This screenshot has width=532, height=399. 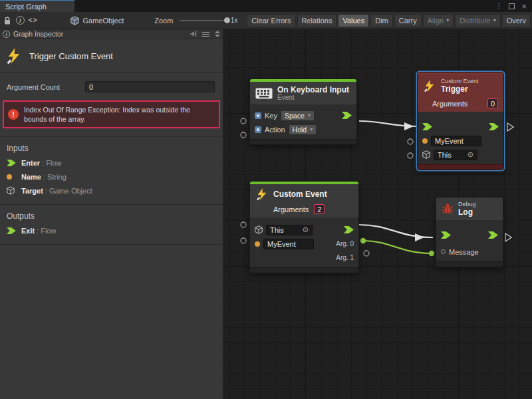 What do you see at coordinates (243, 225) in the screenshot?
I see `customevent-this-port` at bounding box center [243, 225].